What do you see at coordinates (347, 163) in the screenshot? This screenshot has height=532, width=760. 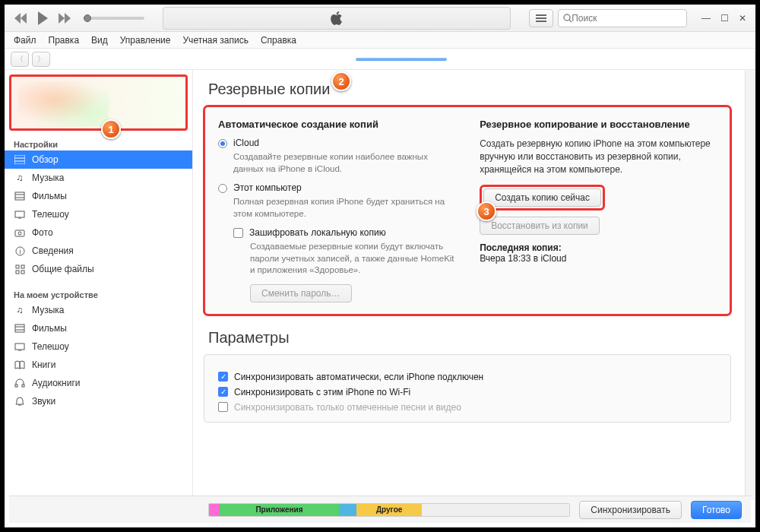 I see `icloud-hint: Создавайте резервные копии наиболее важн…` at bounding box center [347, 163].